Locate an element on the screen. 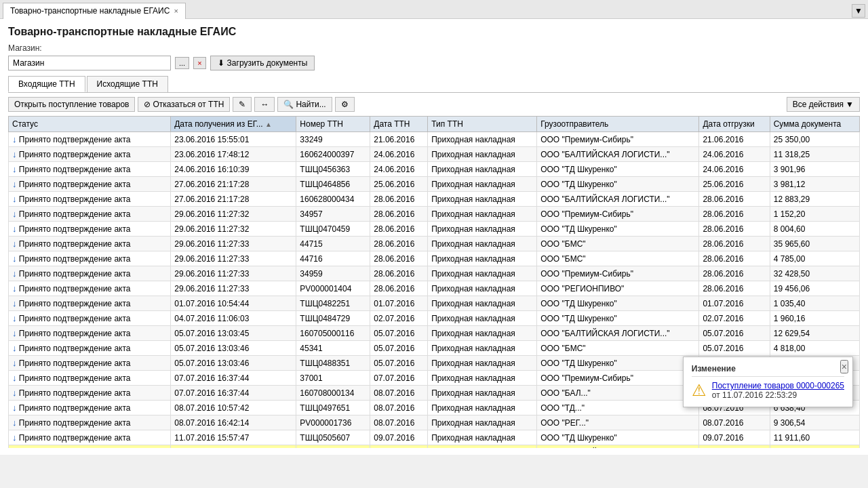 The height and width of the screenshot is (488, 868). popup-close-button: × is located at coordinates (844, 367).